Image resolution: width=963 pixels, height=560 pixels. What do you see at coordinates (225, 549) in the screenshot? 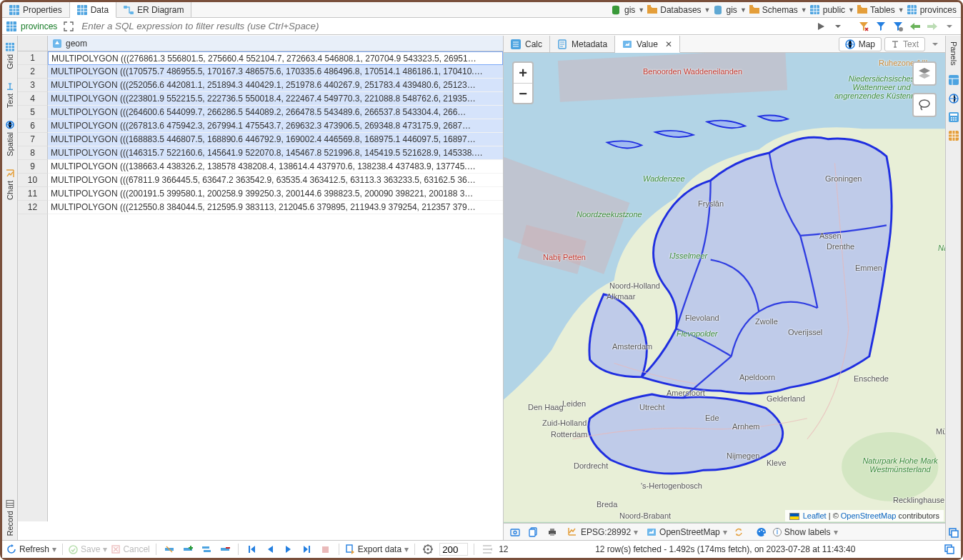
I see `delete-row-icon` at bounding box center [225, 549].